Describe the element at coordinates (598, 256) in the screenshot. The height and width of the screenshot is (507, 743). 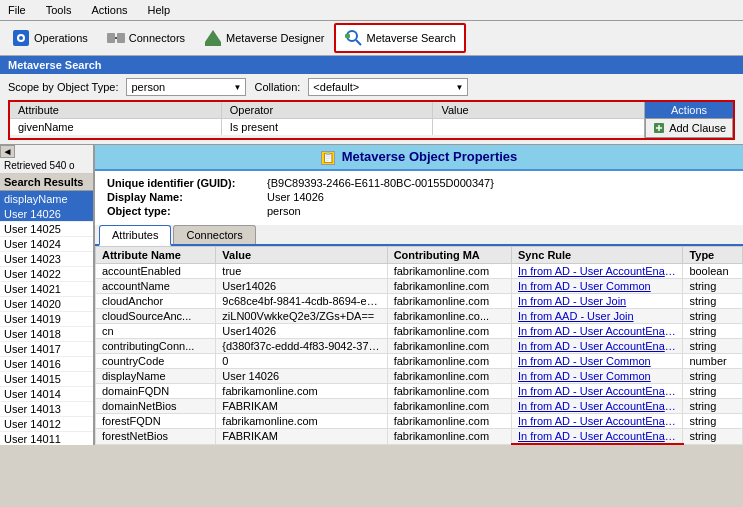
I see `col-sync-rule: Sync Rule` at that location.